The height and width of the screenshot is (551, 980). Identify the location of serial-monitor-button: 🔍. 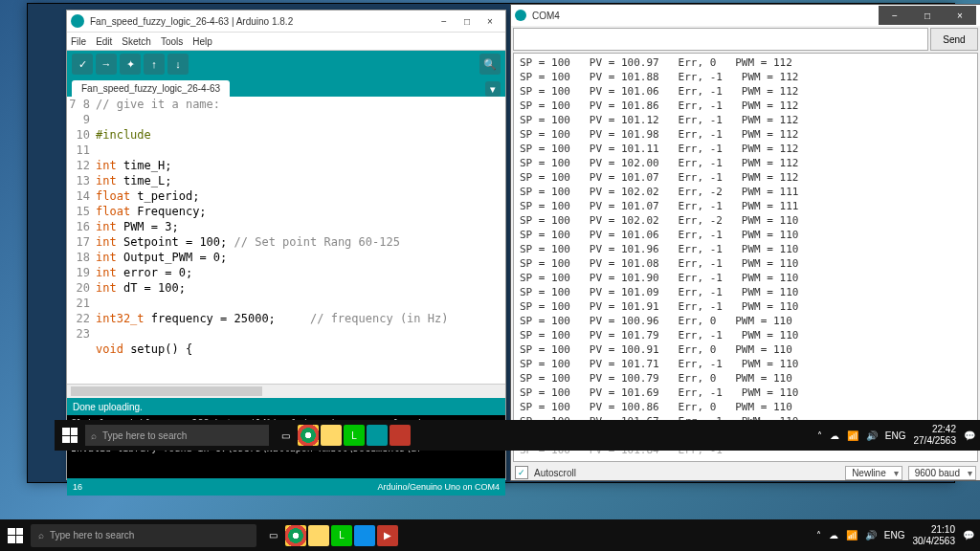
(490, 64).